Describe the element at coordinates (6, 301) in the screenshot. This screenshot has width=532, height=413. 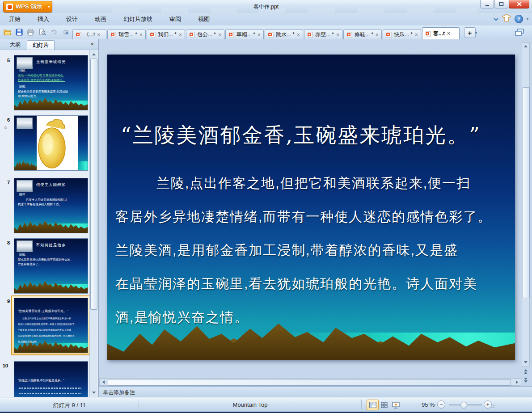
I see `slide-number: 9` at that location.